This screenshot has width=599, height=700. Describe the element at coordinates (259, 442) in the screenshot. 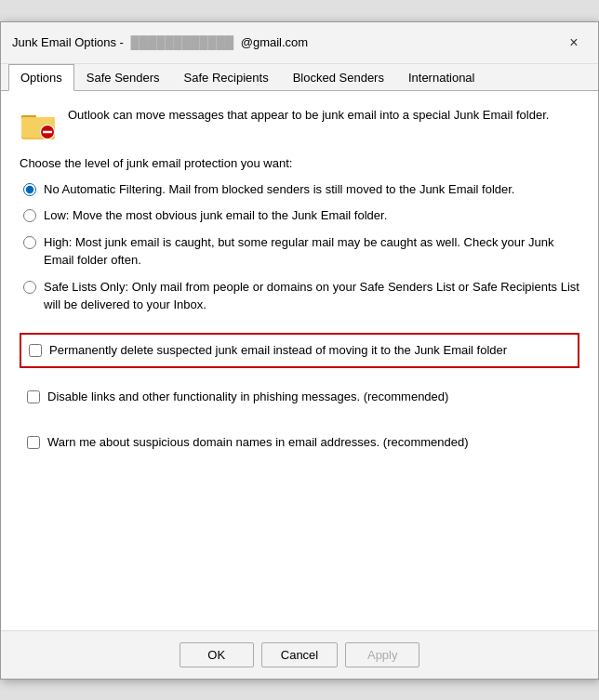

I see `checkbox-warn-suspicious-label: Warn me about suspicious domain names in…` at that location.